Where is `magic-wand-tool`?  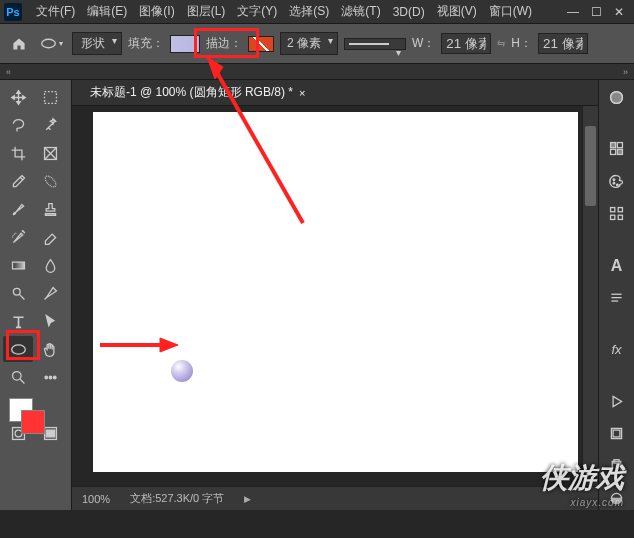
magic-wand-tool is located at coordinates (50, 125).